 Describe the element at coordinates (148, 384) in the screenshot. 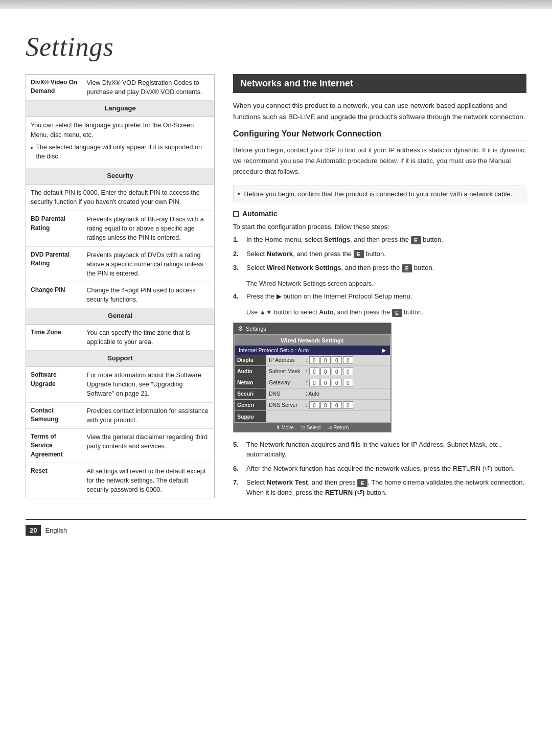

I see `software-upgrade-text: For more information about the Software …` at that location.